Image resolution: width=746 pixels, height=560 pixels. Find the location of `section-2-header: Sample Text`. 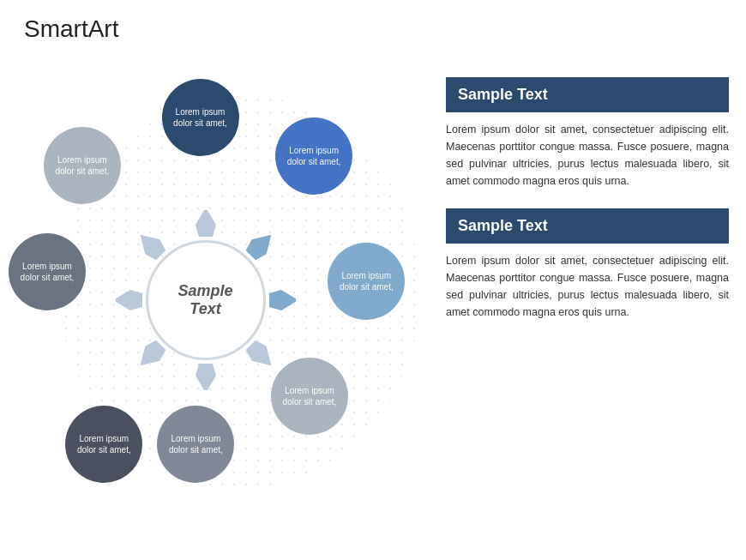

section-2-header: Sample Text is located at coordinates (587, 226).